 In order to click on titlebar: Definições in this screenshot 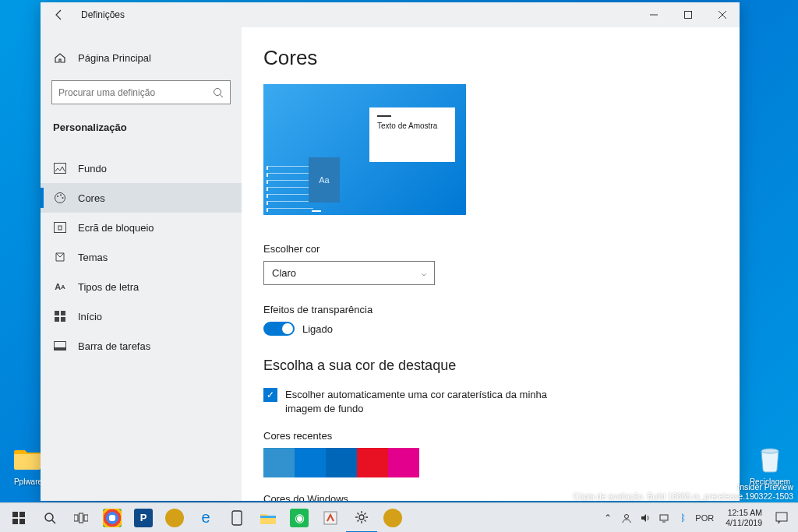, I will do `click(390, 15)`.